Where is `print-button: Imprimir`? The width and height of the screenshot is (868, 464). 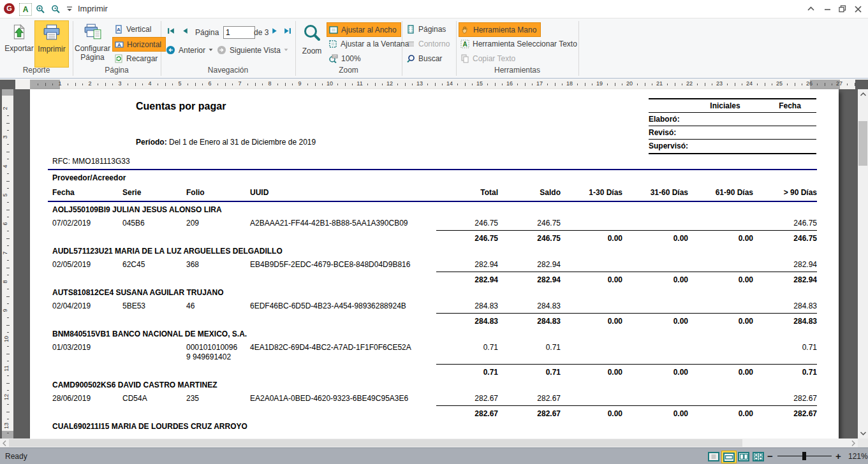
print-button: Imprimir is located at coordinates (52, 44).